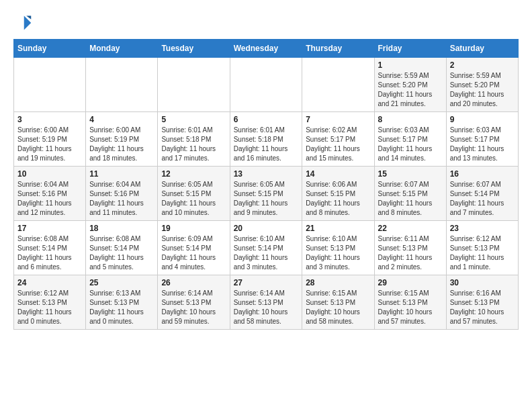 The image size is (532, 411). Describe the element at coordinates (482, 199) in the screenshot. I see `day-info: Sunrise: 6:07 AM Sunset: 5:14 PM Dayligh…` at that location.